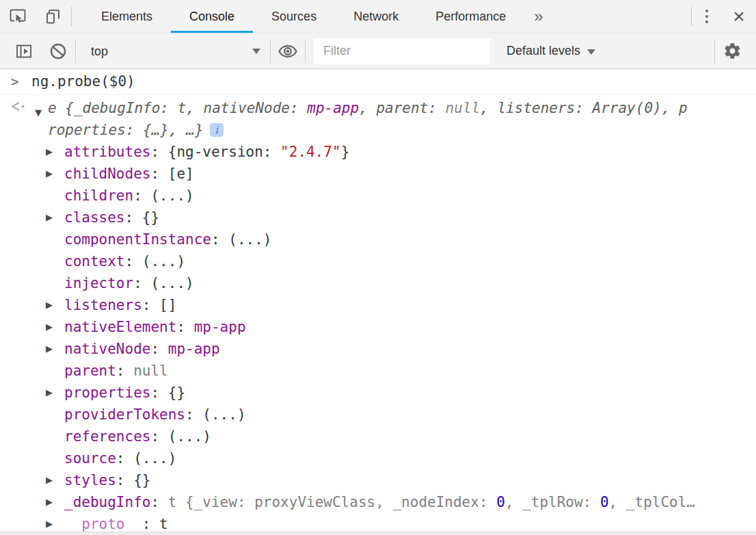  What do you see at coordinates (310, 152) in the screenshot?
I see `property-value: "2.4.7"` at bounding box center [310, 152].